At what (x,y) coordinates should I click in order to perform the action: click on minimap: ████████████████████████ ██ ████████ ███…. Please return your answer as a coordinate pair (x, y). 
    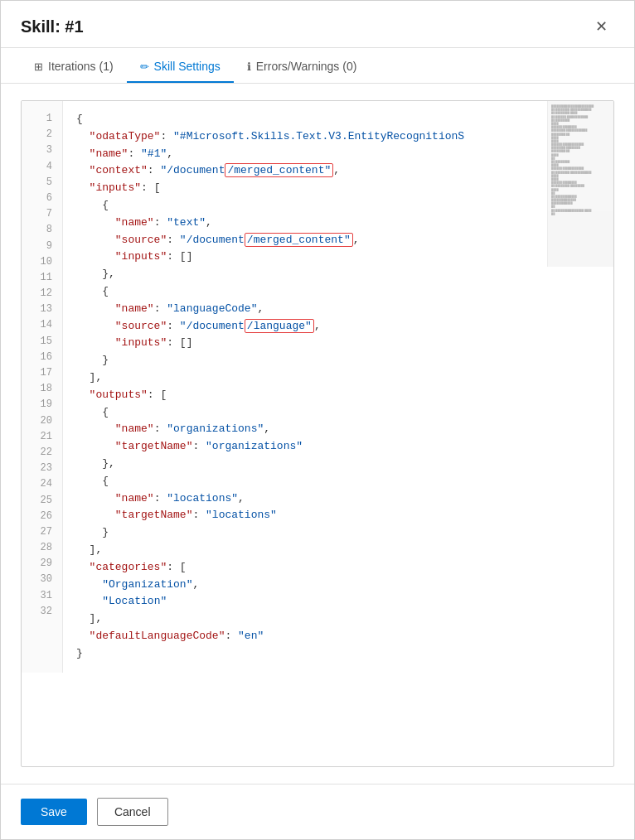
    Looking at the image, I should click on (580, 184).